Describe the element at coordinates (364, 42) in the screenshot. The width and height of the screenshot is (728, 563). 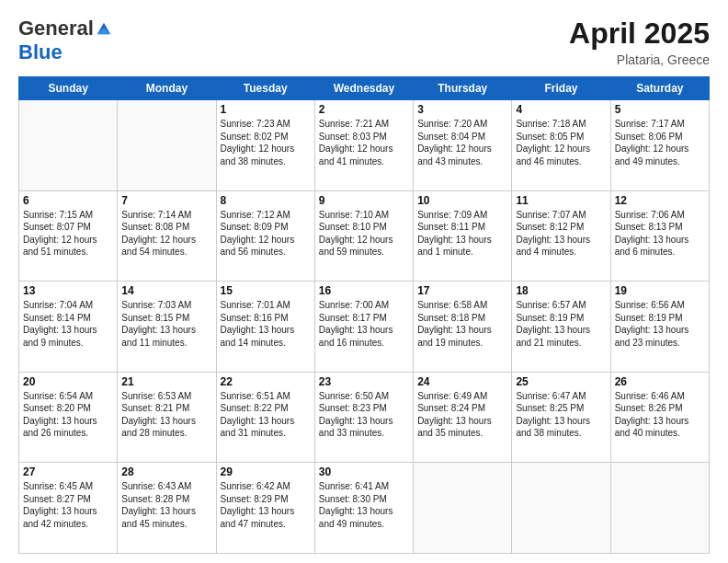
I see `header: General Blue April 2025 Plataria, Greece` at that location.